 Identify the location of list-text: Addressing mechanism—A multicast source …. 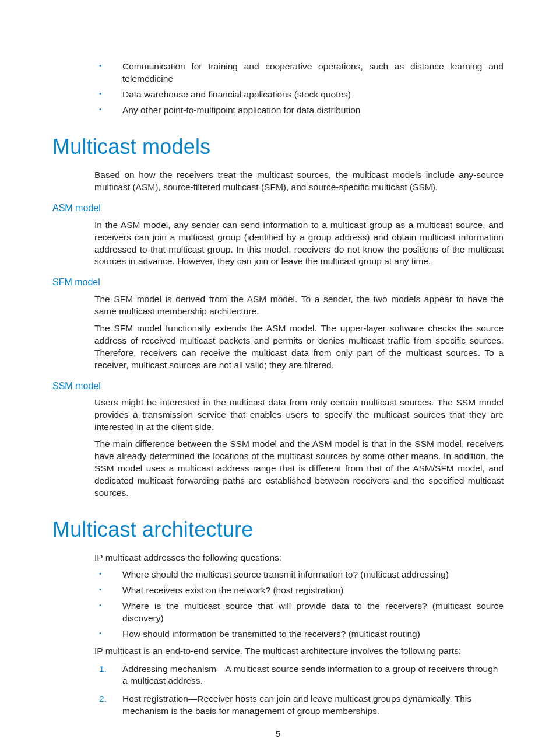
(310, 675).